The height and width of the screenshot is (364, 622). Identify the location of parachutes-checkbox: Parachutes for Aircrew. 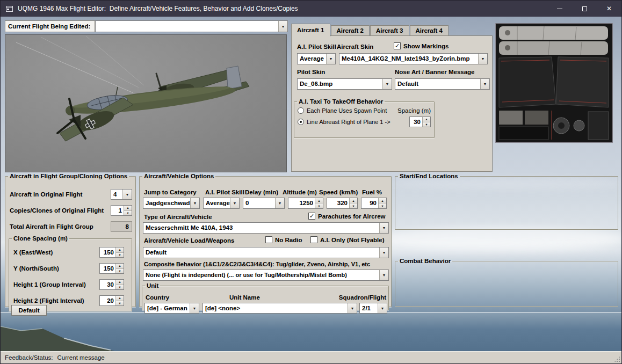
(347, 216).